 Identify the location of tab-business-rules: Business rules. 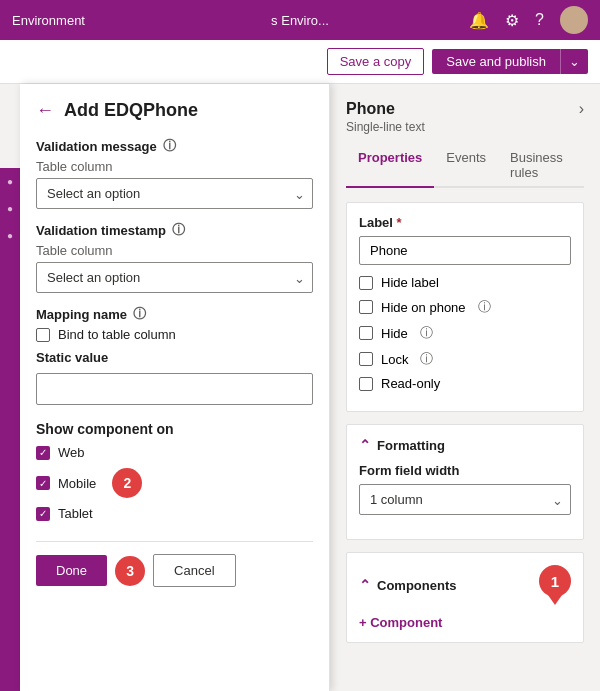
(541, 166).